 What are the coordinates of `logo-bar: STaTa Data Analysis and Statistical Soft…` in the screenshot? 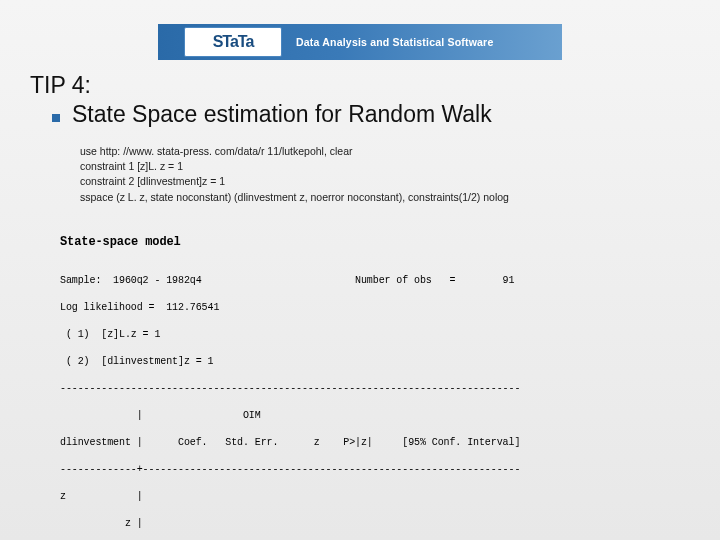 It's located at (360, 42).